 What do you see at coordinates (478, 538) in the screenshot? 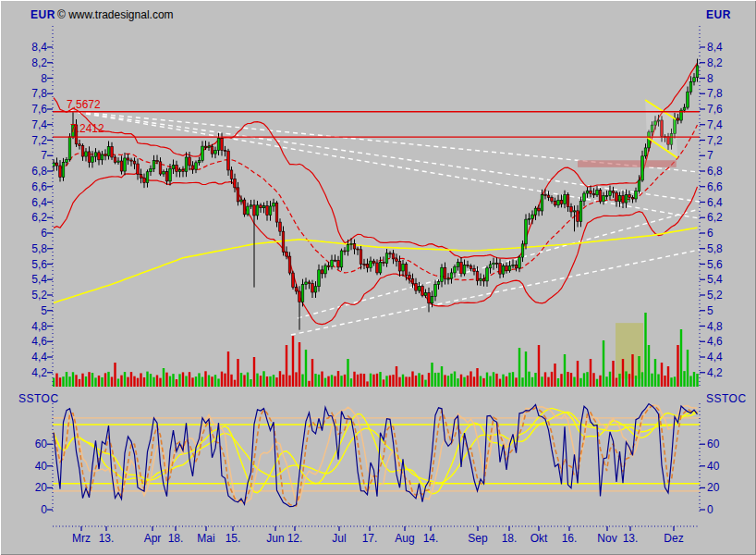
I see `x-axis-label: Sep` at bounding box center [478, 538].